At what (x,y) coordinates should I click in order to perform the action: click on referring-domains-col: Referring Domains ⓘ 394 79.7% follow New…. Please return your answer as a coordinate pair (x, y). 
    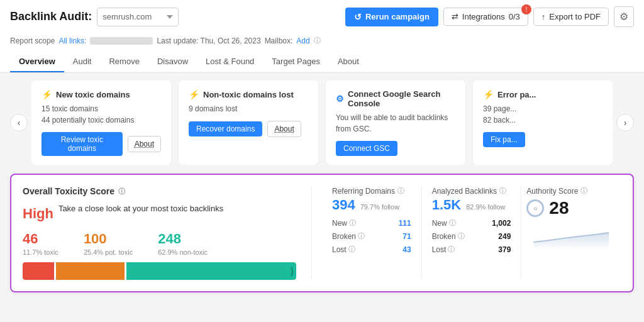
    Looking at the image, I should click on (372, 233).